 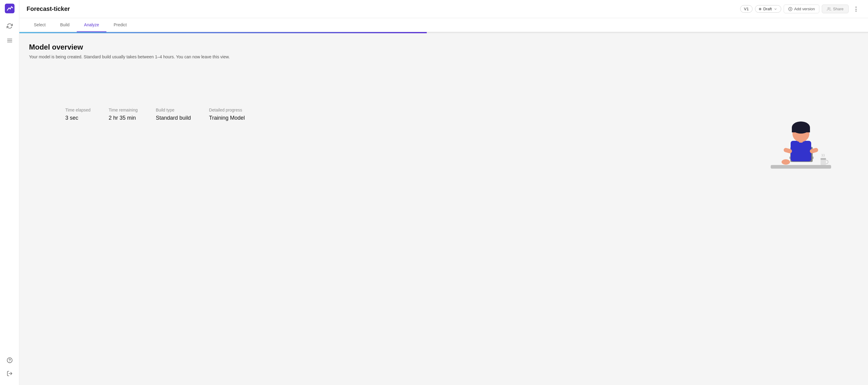 What do you see at coordinates (78, 118) in the screenshot?
I see `time-elapsed-value: 3 sec` at bounding box center [78, 118].